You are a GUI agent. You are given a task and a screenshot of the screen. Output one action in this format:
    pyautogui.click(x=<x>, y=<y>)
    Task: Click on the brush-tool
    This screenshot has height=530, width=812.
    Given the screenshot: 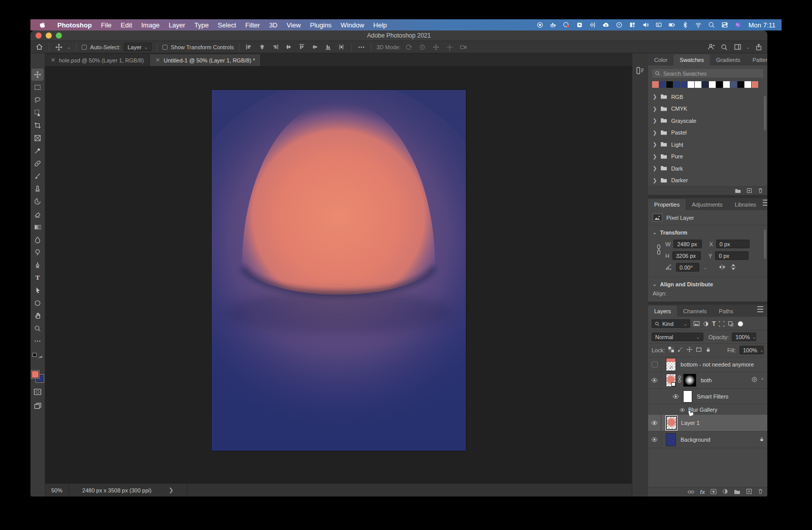 What is the action you would take?
    pyautogui.click(x=38, y=176)
    